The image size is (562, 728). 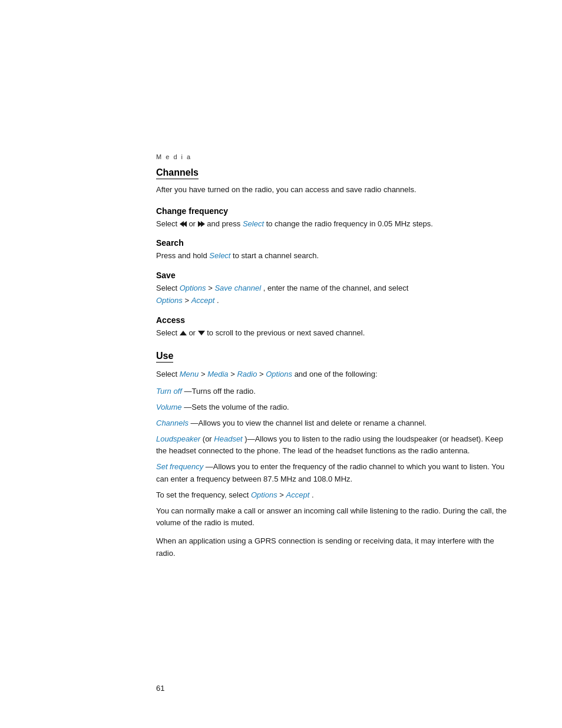 What do you see at coordinates (263, 374) in the screenshot?
I see `use-nav-sep3: >` at bounding box center [263, 374].